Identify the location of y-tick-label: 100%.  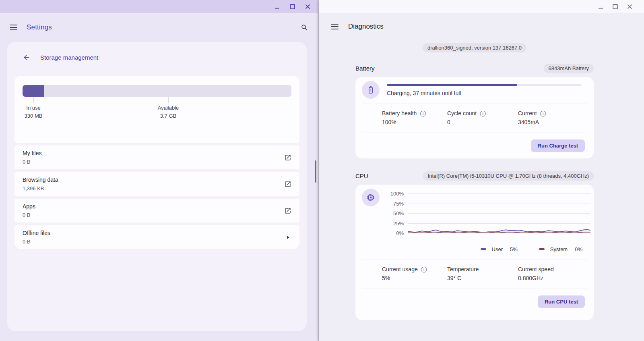
(392, 193).